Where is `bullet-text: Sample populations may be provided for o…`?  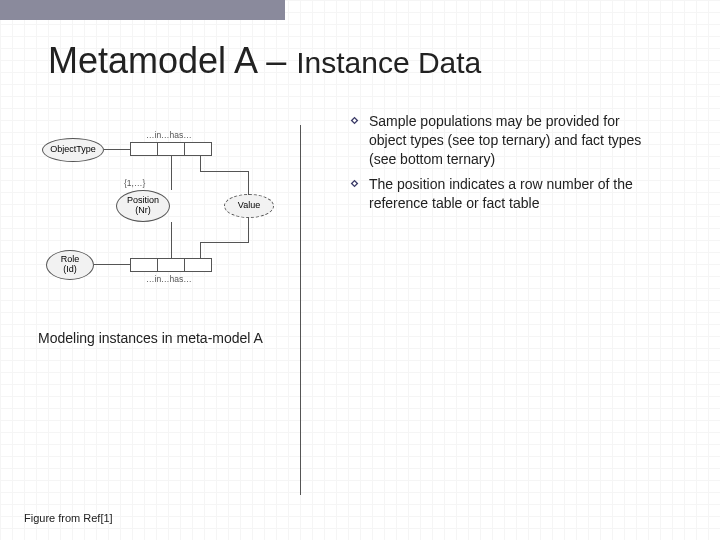 bullet-text: Sample populations may be provided for o… is located at coordinates (510, 140).